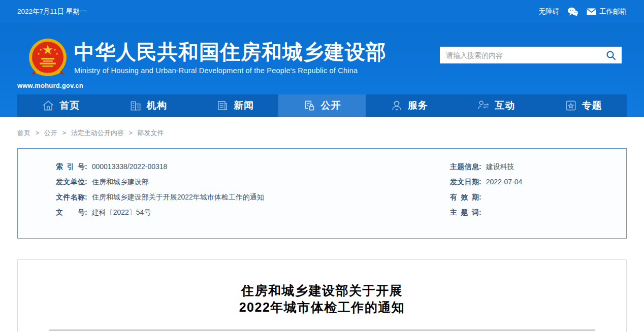 This screenshot has width=644, height=332. What do you see at coordinates (309, 106) in the screenshot?
I see `disclosure-icon` at bounding box center [309, 106].